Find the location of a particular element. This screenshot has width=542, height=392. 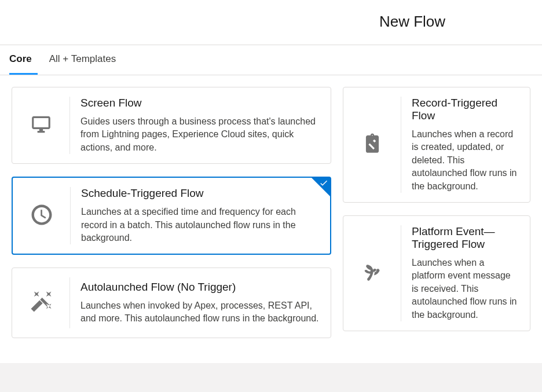

card-content: Schedule-Triggered Flow Launches at a sp… is located at coordinates (200, 215).